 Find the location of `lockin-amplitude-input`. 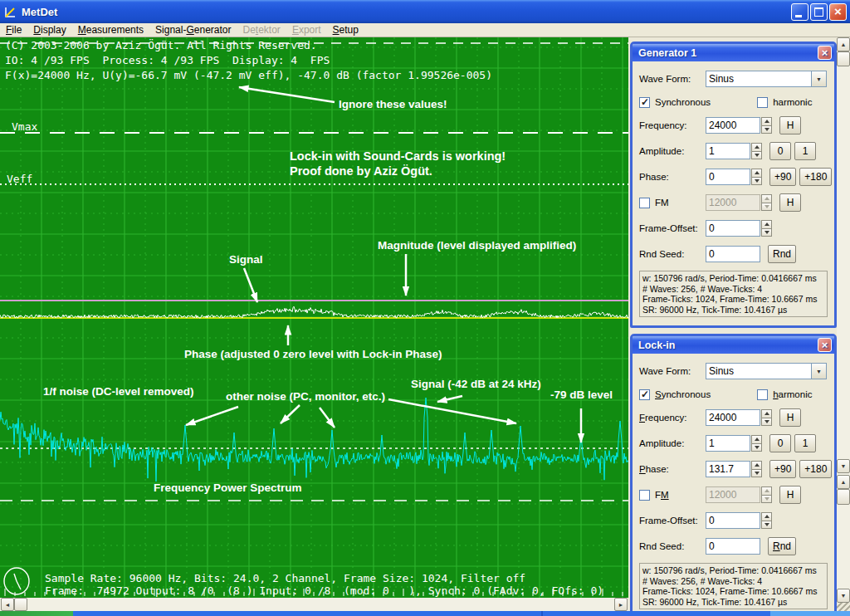

lockin-amplitude-input is located at coordinates (728, 443).